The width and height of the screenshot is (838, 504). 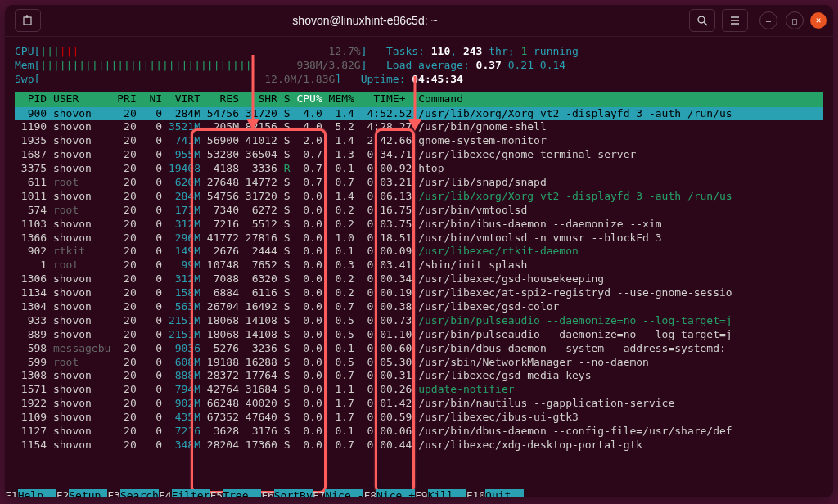 I want to click on process-row: 902 rtkit 20 0 149M 2676 2444 S 0.0 0.1 …, so click(x=419, y=252).